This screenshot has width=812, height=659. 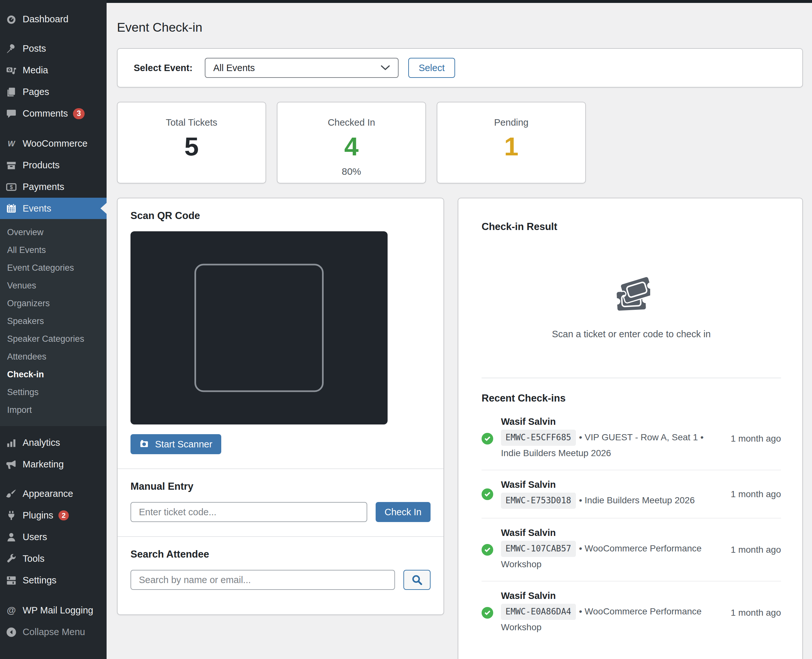 What do you see at coordinates (511, 147) in the screenshot?
I see `stat-value: 1` at bounding box center [511, 147].